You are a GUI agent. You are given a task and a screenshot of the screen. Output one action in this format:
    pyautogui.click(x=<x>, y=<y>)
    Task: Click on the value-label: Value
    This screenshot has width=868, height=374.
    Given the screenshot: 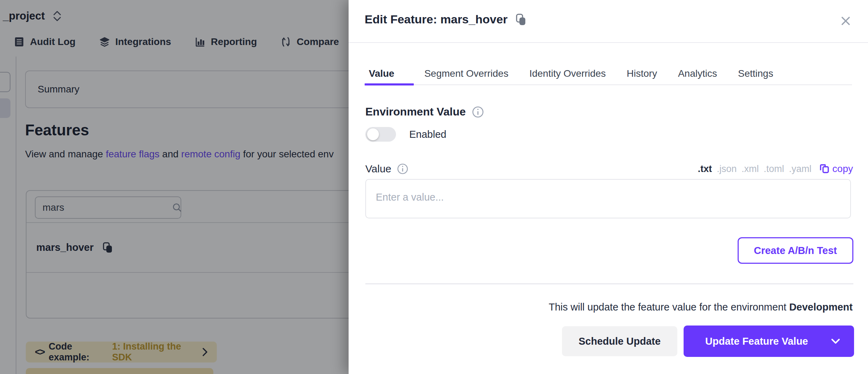 What is the action you would take?
    pyautogui.click(x=379, y=169)
    